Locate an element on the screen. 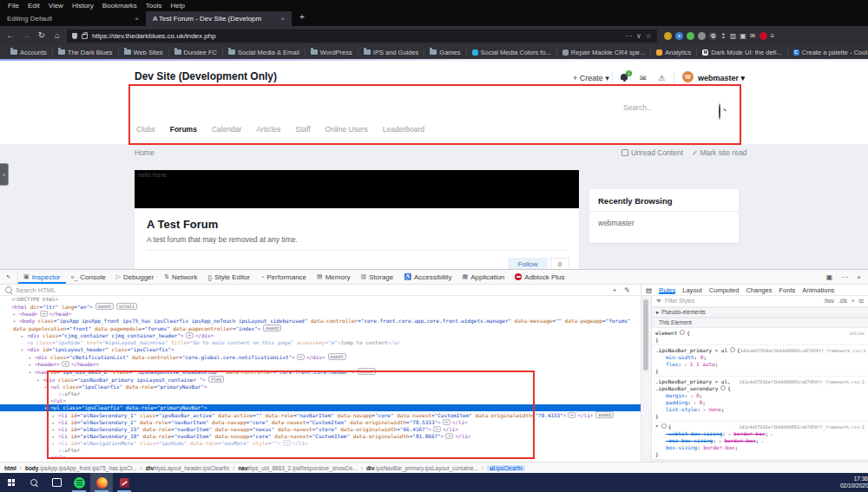 The image size is (868, 492). markup-scrollbar is located at coordinates (646, 379).